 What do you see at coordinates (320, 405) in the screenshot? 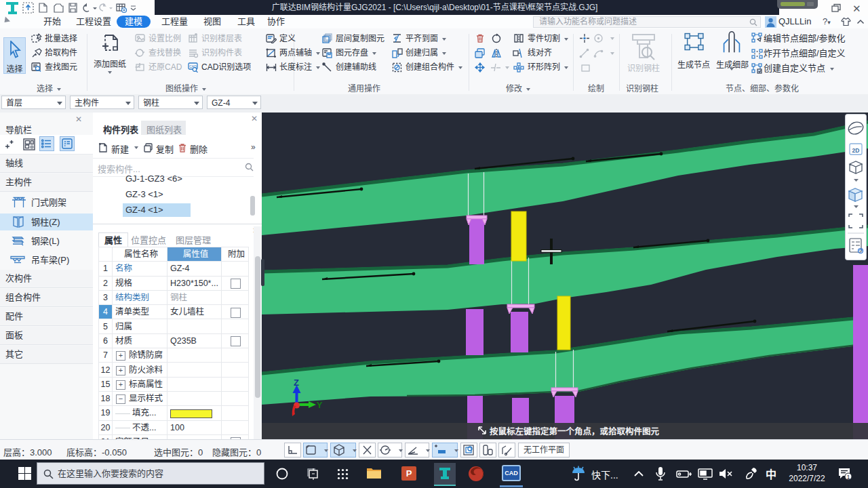
I see `svg-text: Y` at bounding box center [320, 405].